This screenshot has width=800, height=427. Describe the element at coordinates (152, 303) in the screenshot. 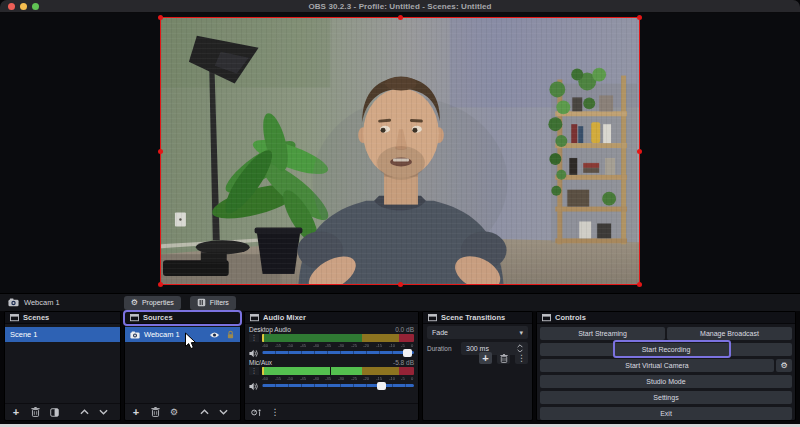

I see `properties-button: ⚙ Properties` at that location.